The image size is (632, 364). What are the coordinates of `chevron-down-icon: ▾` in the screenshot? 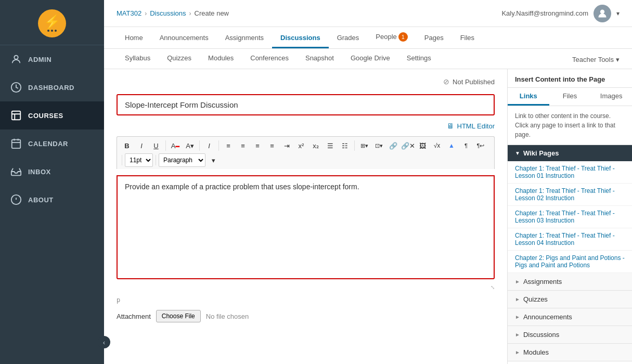 It's located at (618, 14).